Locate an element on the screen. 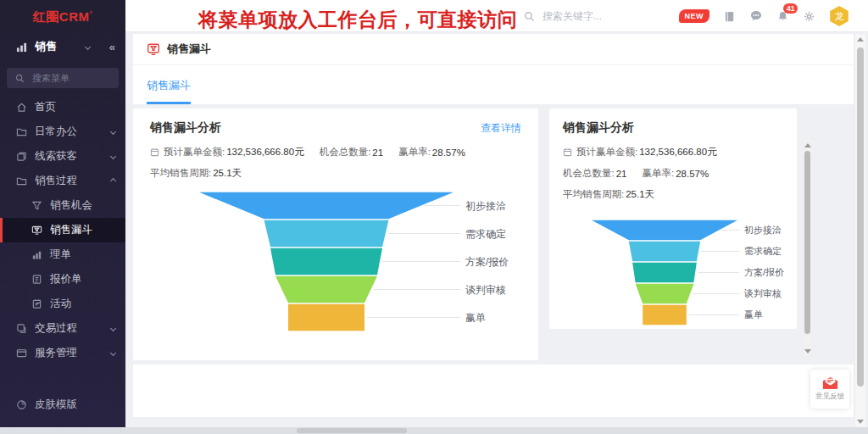 This screenshot has width=868, height=434. global-search-input is located at coordinates (604, 16).